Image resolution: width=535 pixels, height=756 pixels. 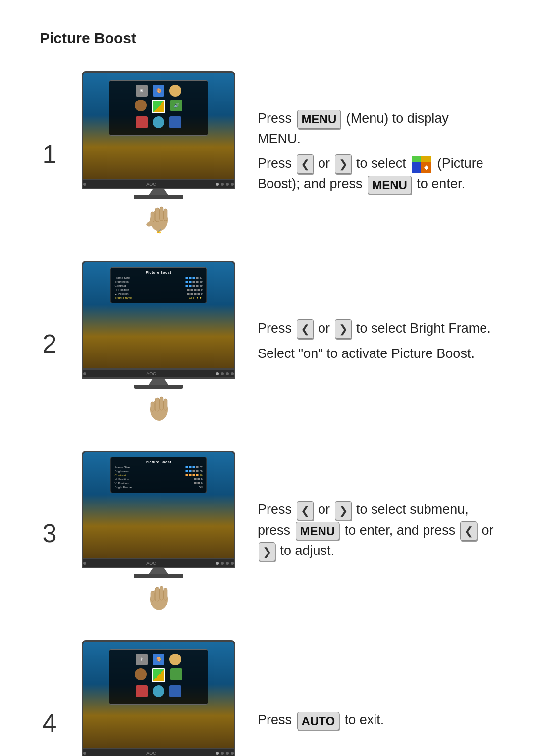 I want to click on step-text-1: Press MENU (Menu) to display MENU. Press…, so click(x=376, y=153).